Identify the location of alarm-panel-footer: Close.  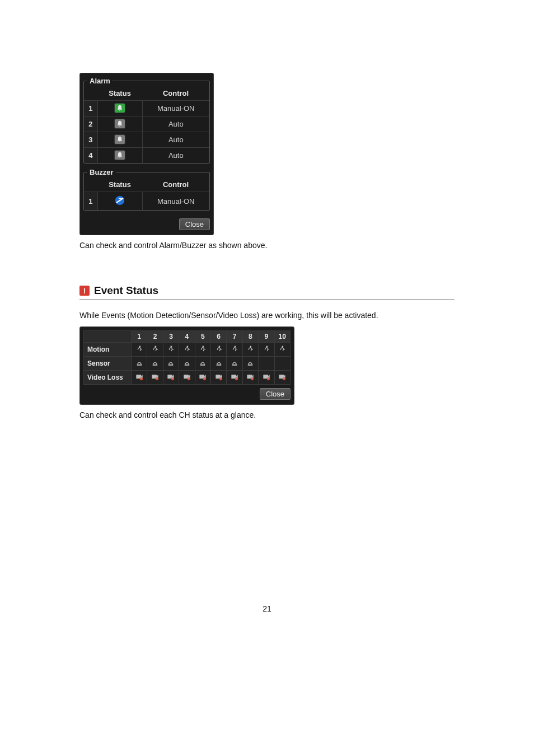
(147, 223).